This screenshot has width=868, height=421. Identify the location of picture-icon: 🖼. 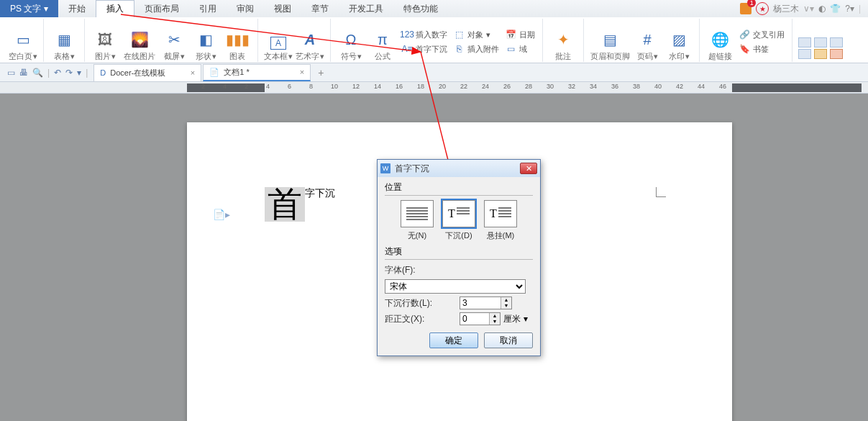
(105, 40).